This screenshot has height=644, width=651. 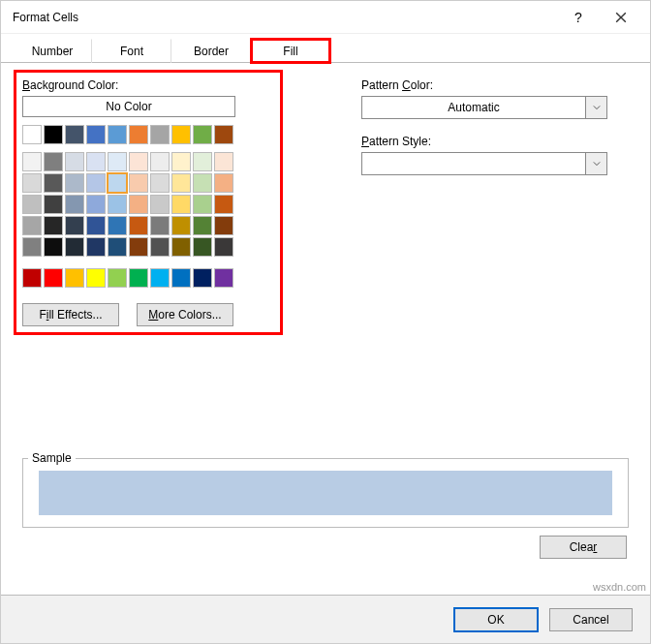 I want to click on dialog-footer: OK Cancel, so click(x=326, y=619).